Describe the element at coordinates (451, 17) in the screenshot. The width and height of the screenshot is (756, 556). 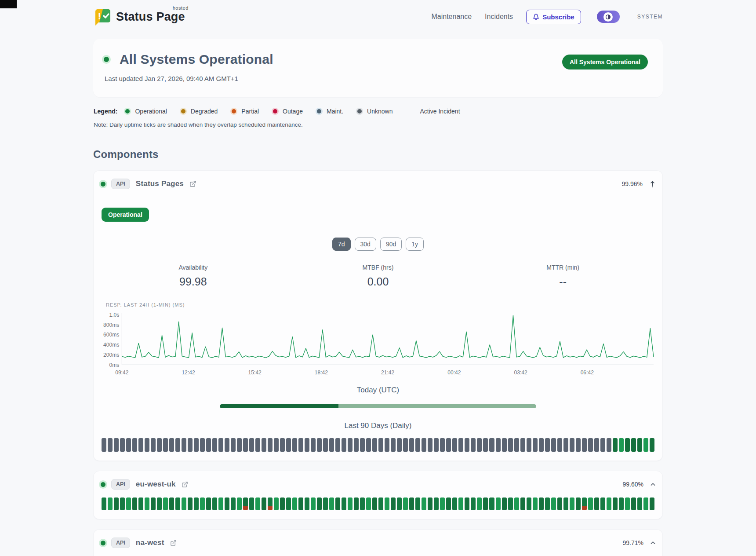
I see `nav-maintenance-link: Maintenance` at that location.